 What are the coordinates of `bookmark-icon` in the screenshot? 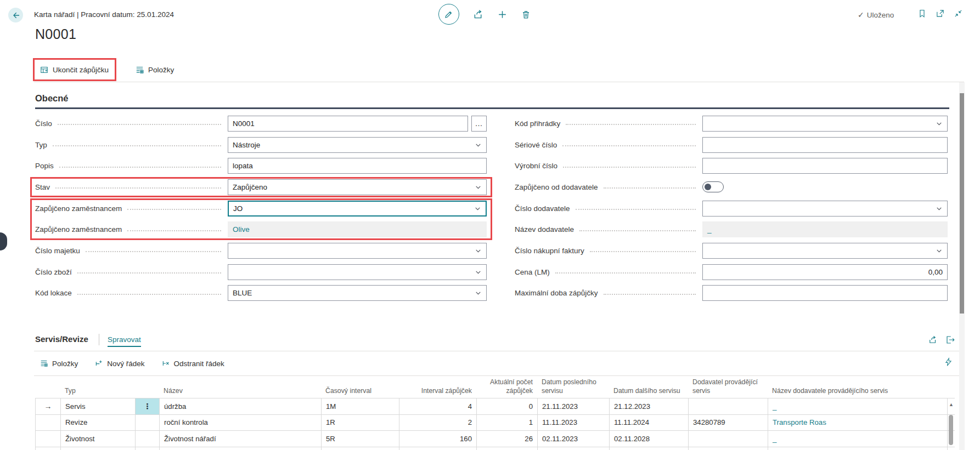 It's located at (922, 13).